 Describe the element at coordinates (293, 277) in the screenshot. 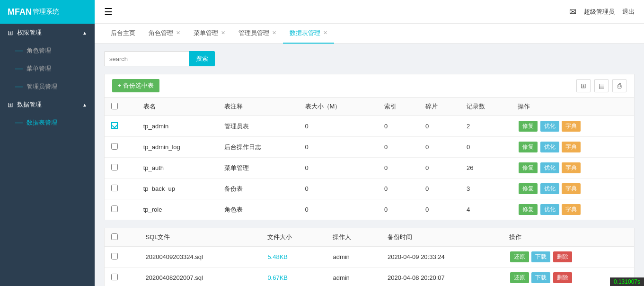

I see `cell-filesize: 0.67KB` at that location.